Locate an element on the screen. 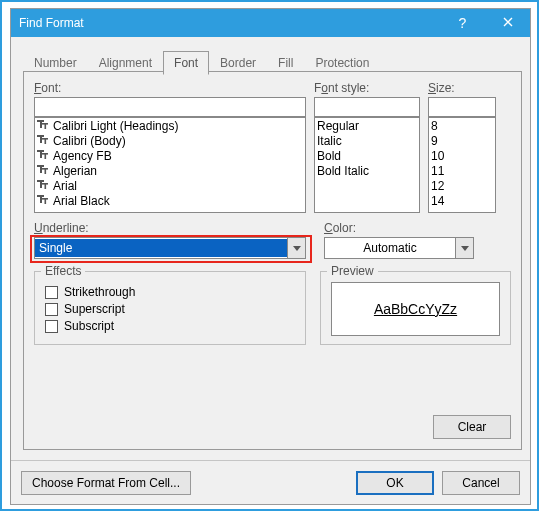 The height and width of the screenshot is (511, 539). tab-divider is located at coordinates (272, 72).